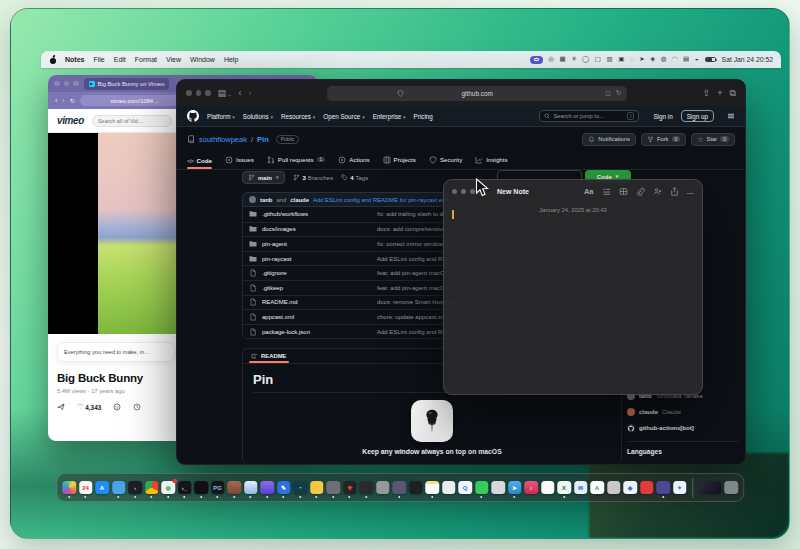 The width and height of the screenshot is (800, 549). Describe the element at coordinates (317, 317) in the screenshot. I see `file-name-link: appcast.xml` at that location.